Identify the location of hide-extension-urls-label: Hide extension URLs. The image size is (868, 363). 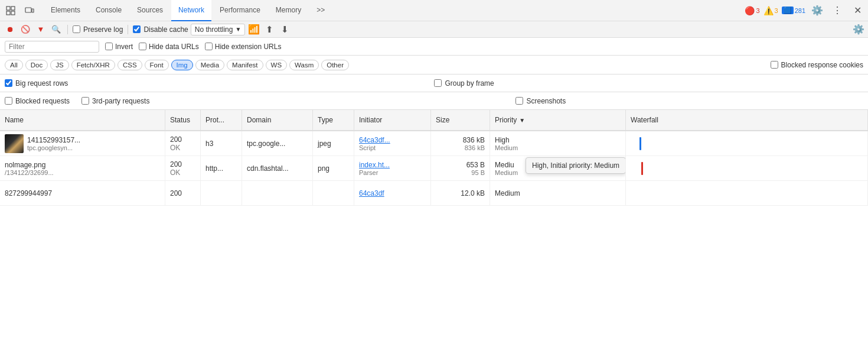
(243, 47).